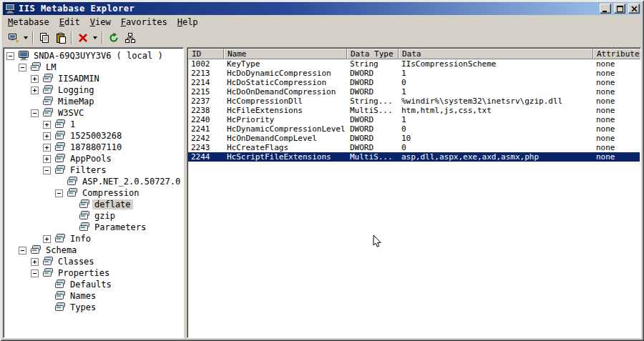 This screenshot has width=644, height=341. Describe the element at coordinates (93, 124) in the screenshot. I see `tree-item-1: 1` at that location.